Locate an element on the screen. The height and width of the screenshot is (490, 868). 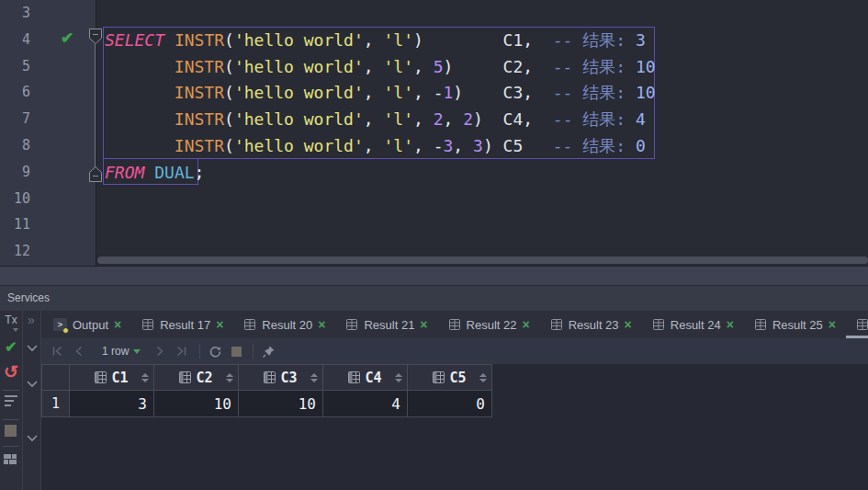
code-token-pl: - is located at coordinates (439, 92).